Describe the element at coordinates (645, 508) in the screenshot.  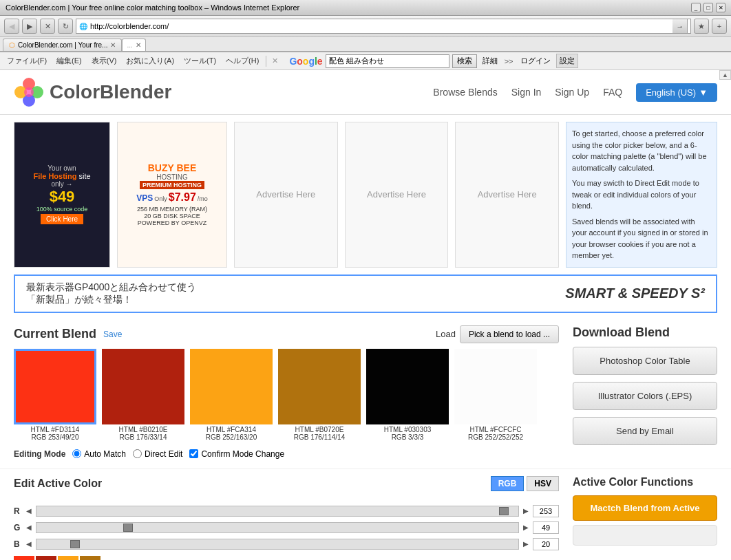
I see `match-blend-button: Mactch Blend from Active` at that location.